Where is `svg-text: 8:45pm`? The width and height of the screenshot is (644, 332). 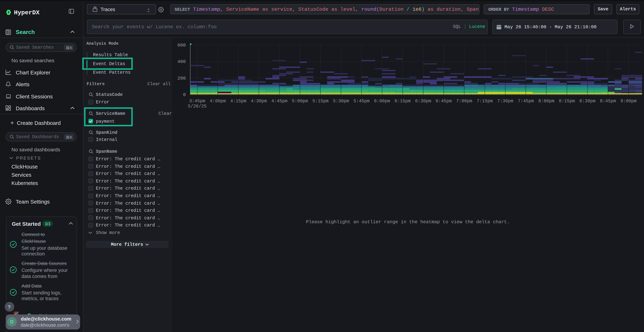 svg-text: 8:45pm is located at coordinates (608, 101).